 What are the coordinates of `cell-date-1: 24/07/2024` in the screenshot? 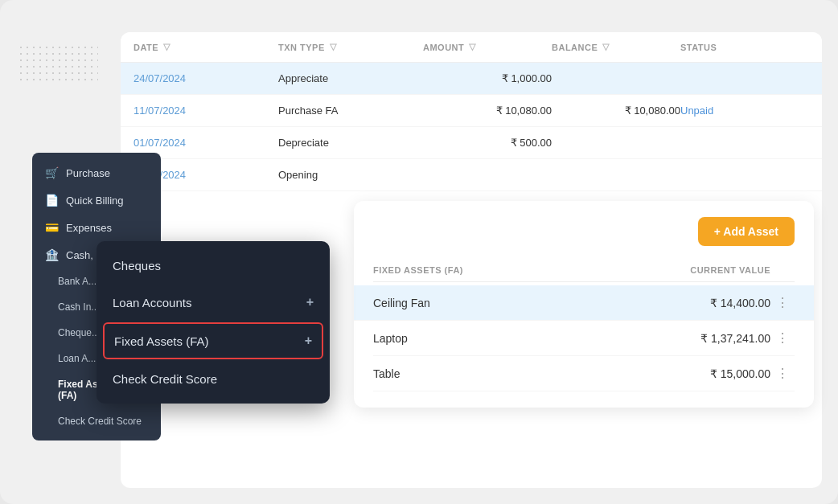 It's located at (206, 79).